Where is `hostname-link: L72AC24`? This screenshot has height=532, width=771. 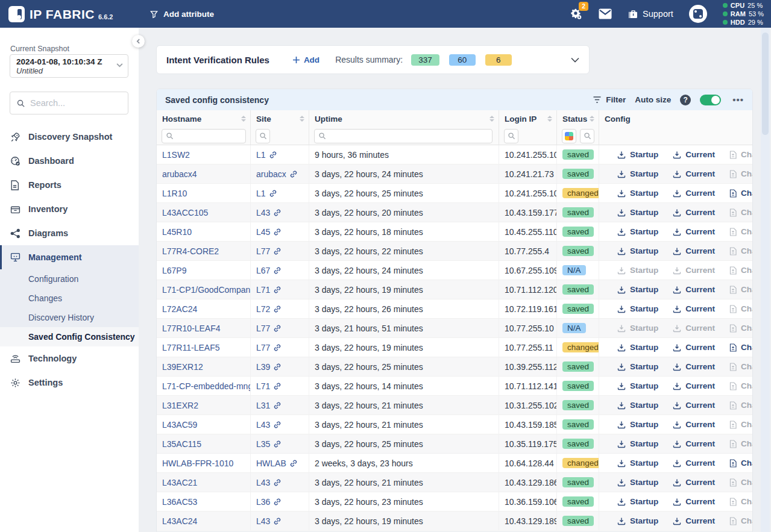 hostname-link: L72AC24 is located at coordinates (180, 309).